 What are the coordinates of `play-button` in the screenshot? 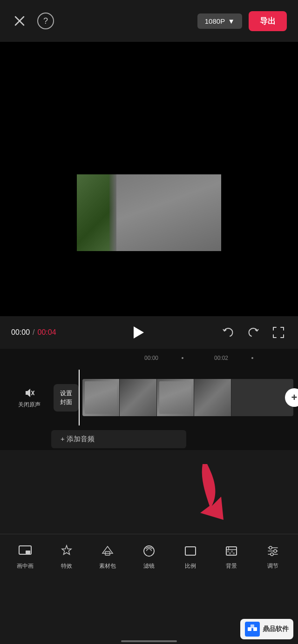 It's located at (138, 332).